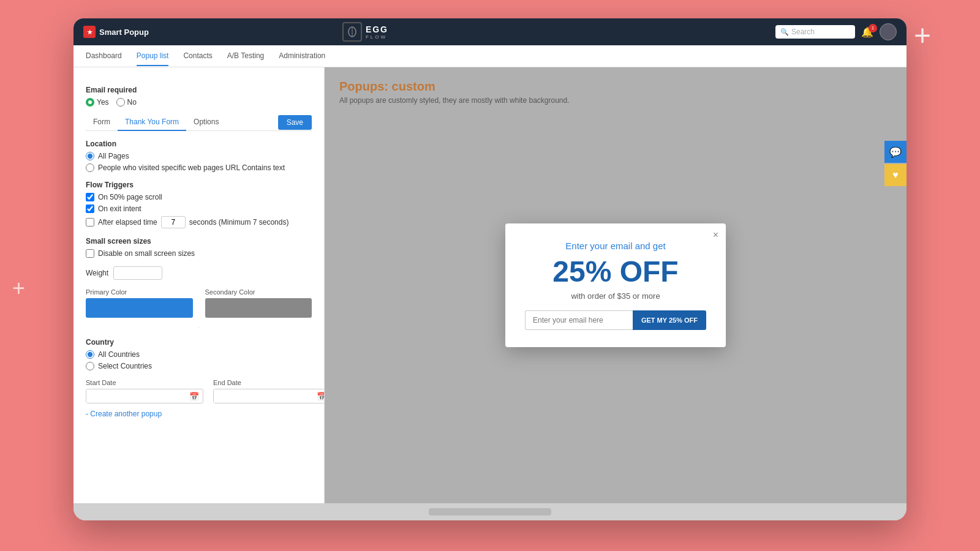  I want to click on navbar: ★ Smart Popup EGG FLOW 🔍 Sea, so click(490, 32).